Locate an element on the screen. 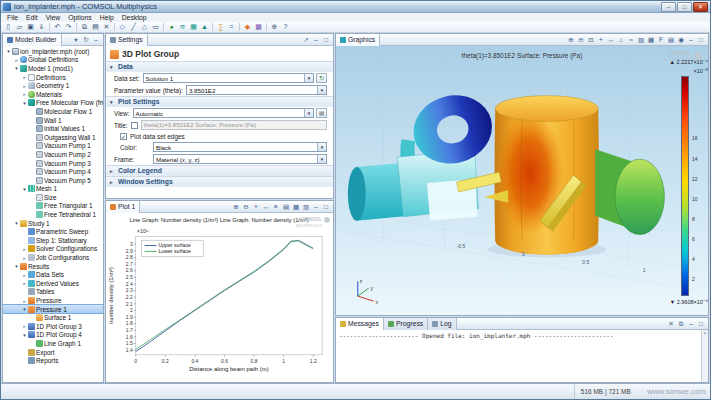 The width and height of the screenshot is (711, 400). plot1-axis-limits-icon: ↔ is located at coordinates (266, 206).